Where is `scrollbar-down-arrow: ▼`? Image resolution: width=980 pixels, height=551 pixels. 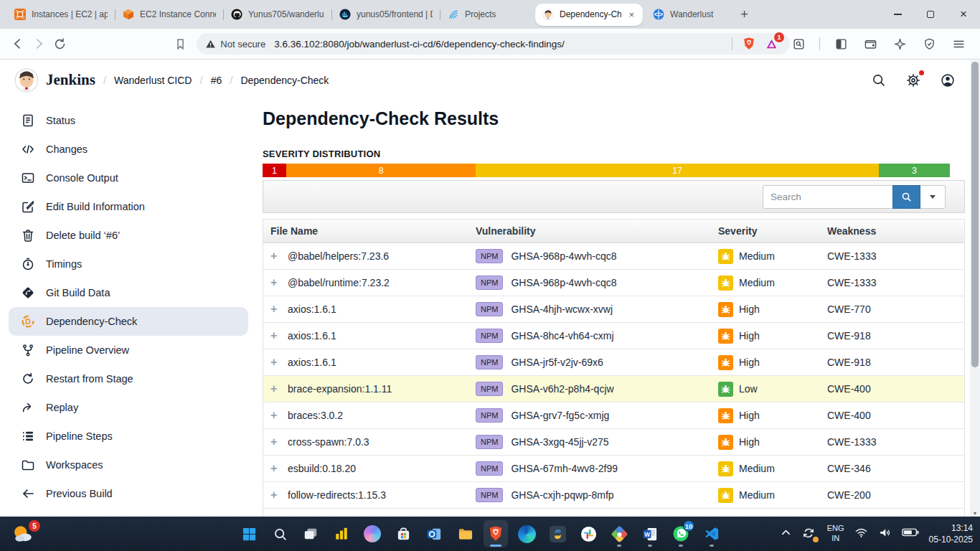 scrollbar-down-arrow: ▼ is located at coordinates (975, 514).